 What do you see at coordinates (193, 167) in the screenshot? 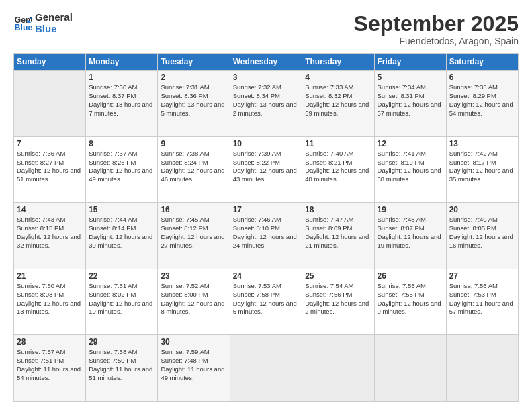
I see `day-info: Sunrise: 7:38 AMSunset: 8:24 PMDaylight:…` at bounding box center [193, 167].